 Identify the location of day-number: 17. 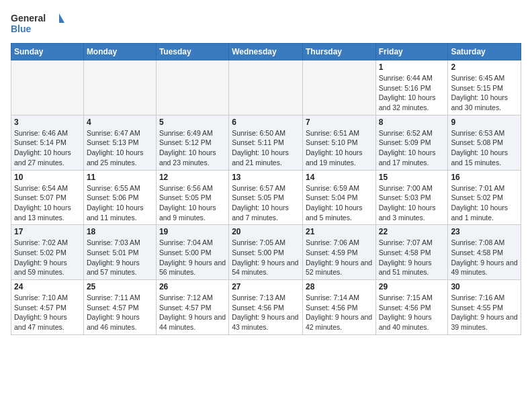
(47, 232).